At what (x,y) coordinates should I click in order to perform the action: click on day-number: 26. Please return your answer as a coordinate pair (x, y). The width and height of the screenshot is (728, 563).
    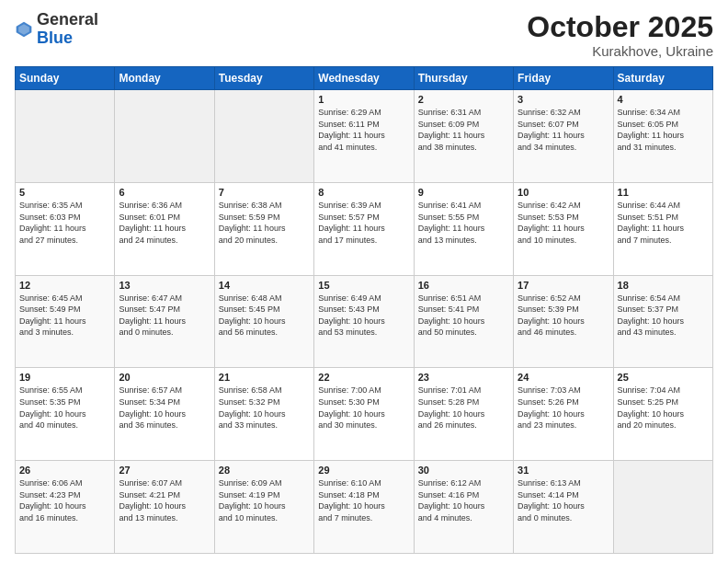
    Looking at the image, I should click on (64, 470).